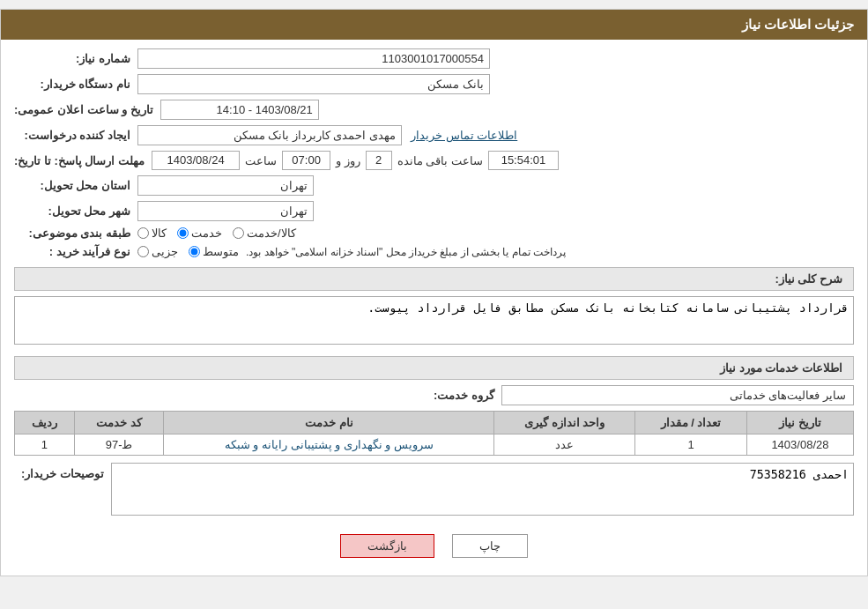 This screenshot has width=868, height=609. Describe the element at coordinates (565, 445) in the screenshot. I see `cell-vahed: عدد` at that location.